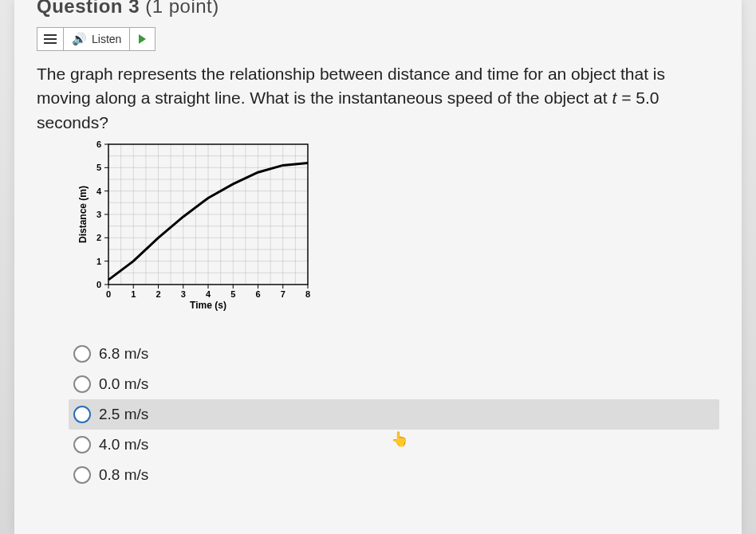 The image size is (756, 534). Describe the element at coordinates (50, 39) in the screenshot. I see `menu-button` at that location.